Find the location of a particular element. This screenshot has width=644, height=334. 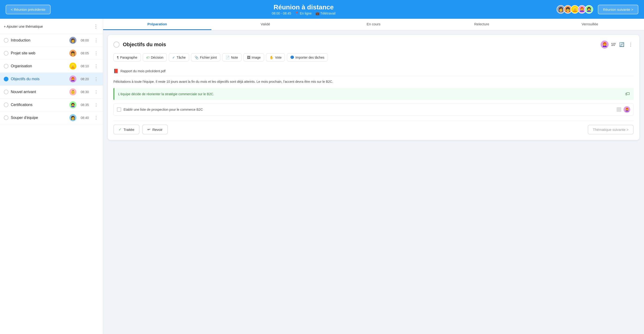

tab-relecture: Relecture is located at coordinates (482, 25).